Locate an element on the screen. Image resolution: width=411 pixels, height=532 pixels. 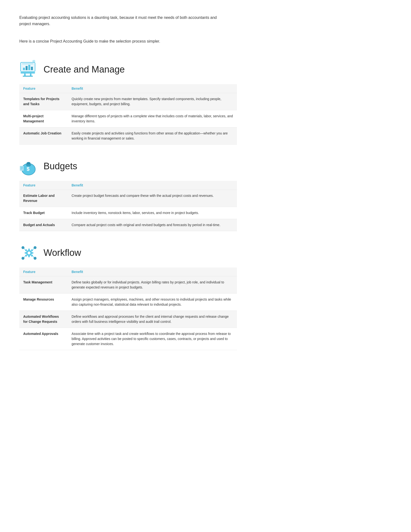
feature-label: Automatic Job Creation is located at coordinates (43, 136).